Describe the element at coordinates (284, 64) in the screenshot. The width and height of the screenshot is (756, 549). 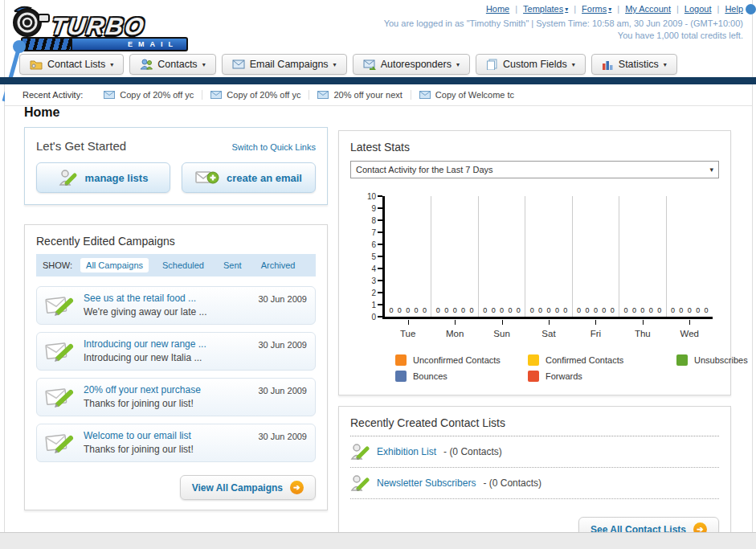
I see `tab-email-campaigns: Email Campaigns ▾` at that location.